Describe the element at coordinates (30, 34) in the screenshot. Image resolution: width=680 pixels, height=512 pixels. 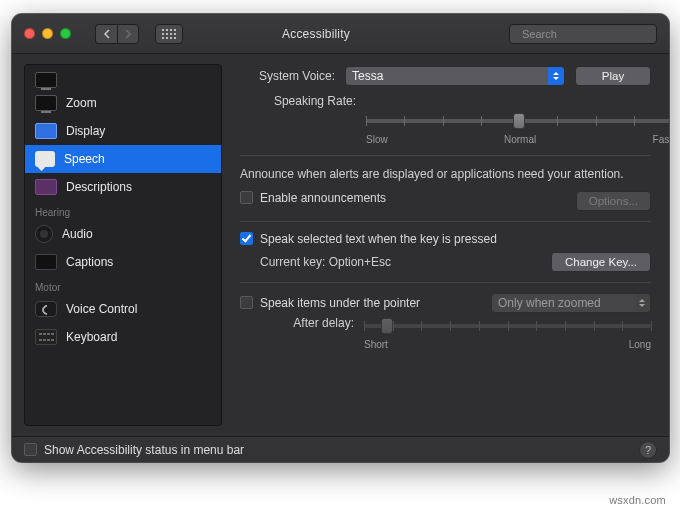
I see `close-icon` at that location.